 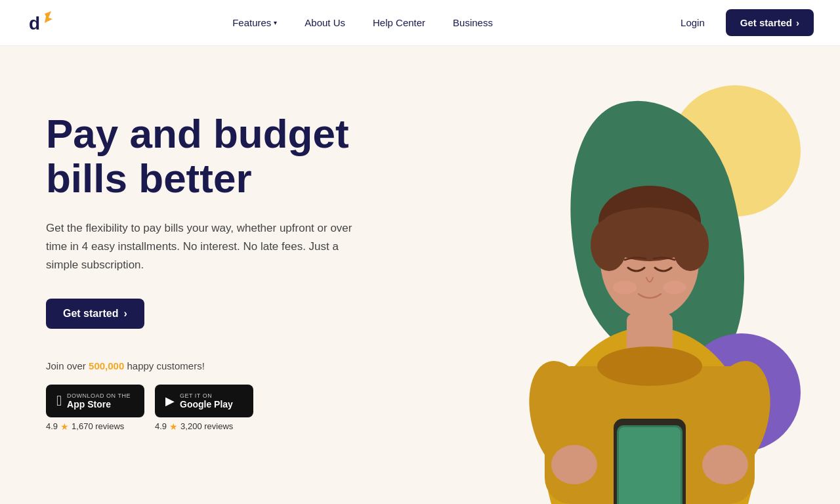 What do you see at coordinates (194, 427) in the screenshot?
I see `google-play-rating: 4.9 ★ 3,200 reviews` at bounding box center [194, 427].